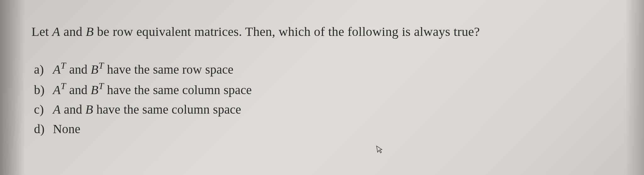 The height and width of the screenshot is (175, 644). I want to click on option-a-label: a), so click(42, 70).